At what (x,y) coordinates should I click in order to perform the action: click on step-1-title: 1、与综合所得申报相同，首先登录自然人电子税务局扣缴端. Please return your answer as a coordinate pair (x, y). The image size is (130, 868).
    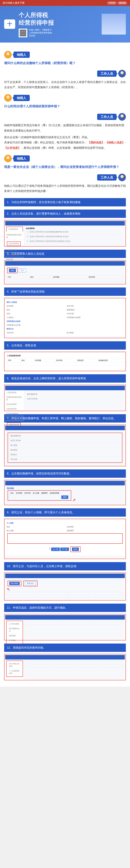
    Looking at the image, I should click on (65, 202).